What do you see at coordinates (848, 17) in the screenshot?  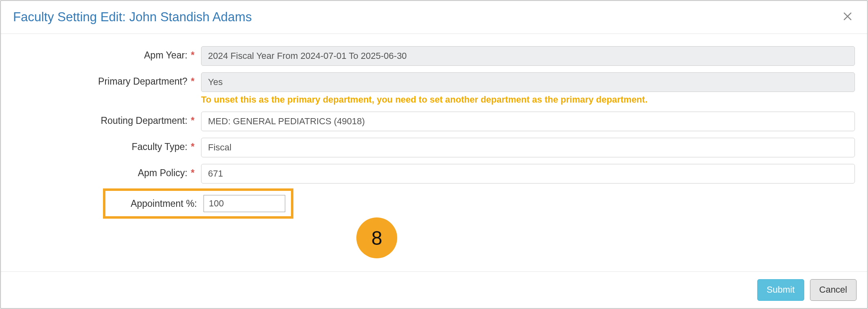 I see `close-icon` at bounding box center [848, 17].